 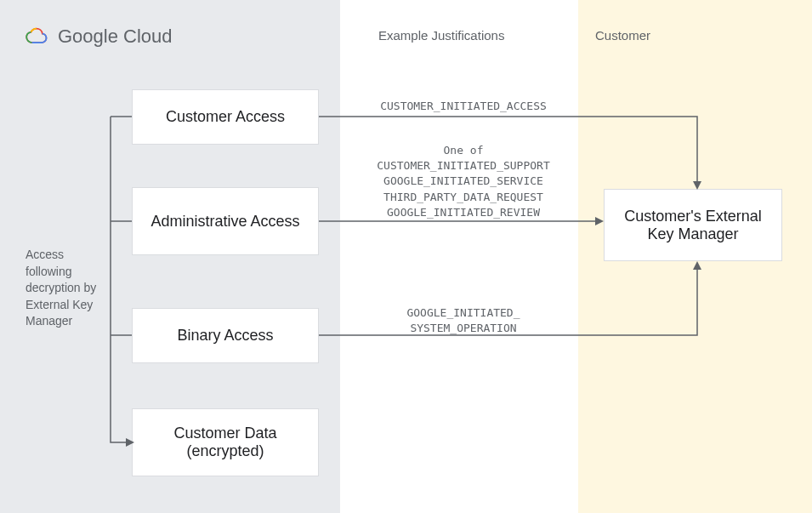 I want to click on box-customer-access: Customer Access, so click(x=225, y=117).